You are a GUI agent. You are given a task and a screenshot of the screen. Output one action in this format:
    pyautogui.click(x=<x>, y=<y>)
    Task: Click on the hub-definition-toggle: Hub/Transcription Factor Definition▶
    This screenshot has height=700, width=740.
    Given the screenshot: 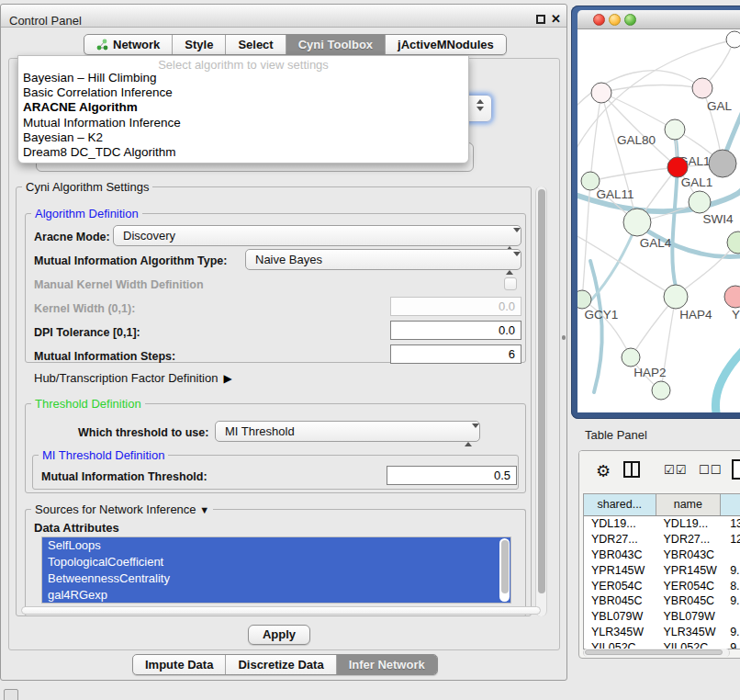 What is the action you would take?
    pyautogui.click(x=133, y=378)
    